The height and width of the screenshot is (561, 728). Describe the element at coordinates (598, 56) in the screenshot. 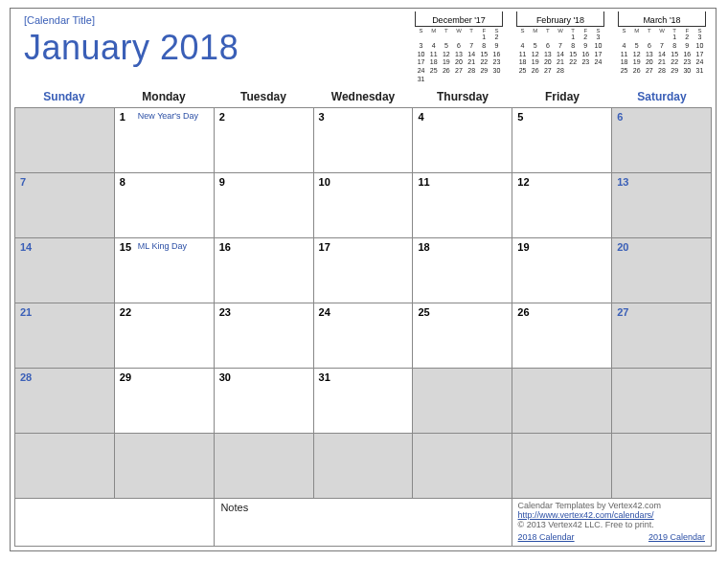

I see `mini-day: 17` at that location.